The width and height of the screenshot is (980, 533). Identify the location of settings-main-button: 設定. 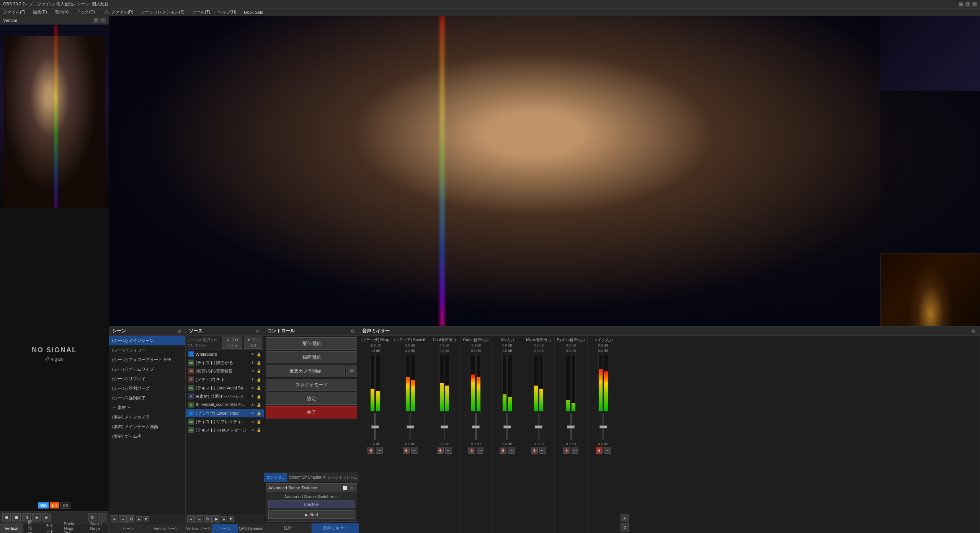
(312, 399).